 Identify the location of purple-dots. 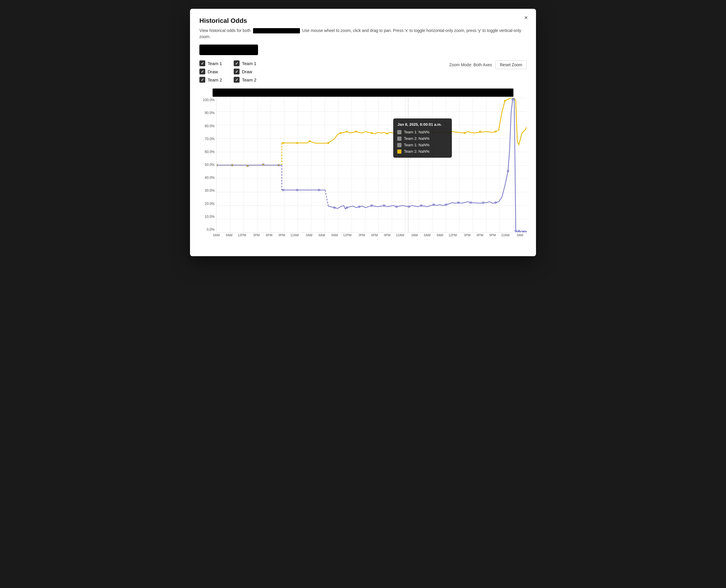
(371, 166).